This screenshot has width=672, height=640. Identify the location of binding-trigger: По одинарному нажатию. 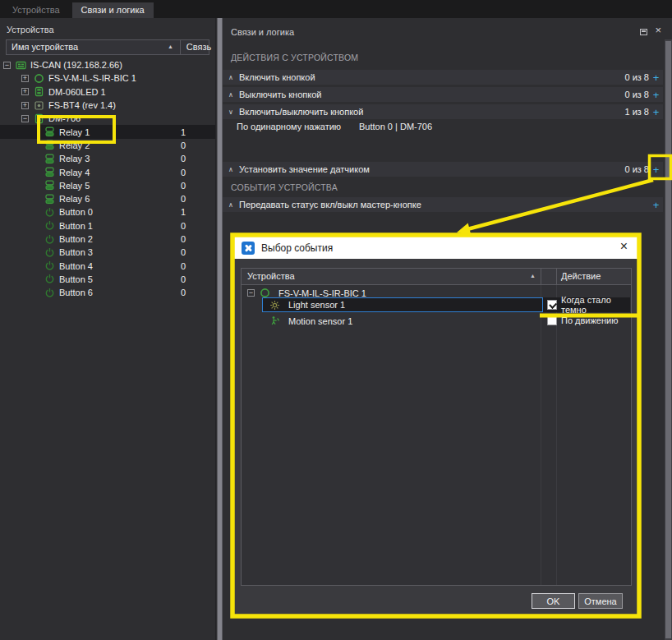
(289, 127).